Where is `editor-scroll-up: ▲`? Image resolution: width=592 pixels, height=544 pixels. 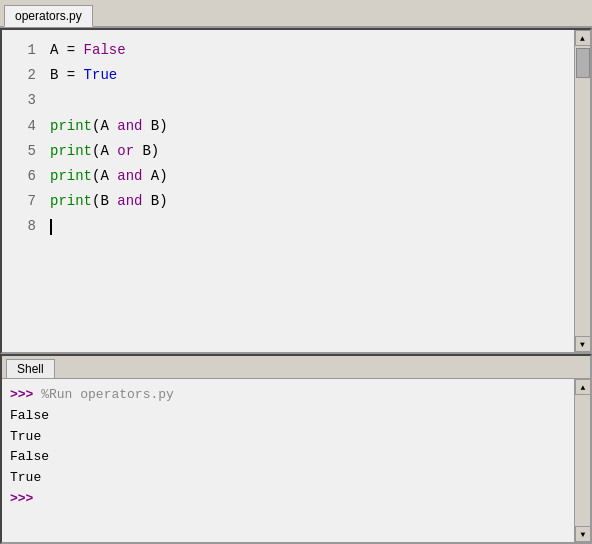 editor-scroll-up: ▲ is located at coordinates (583, 38).